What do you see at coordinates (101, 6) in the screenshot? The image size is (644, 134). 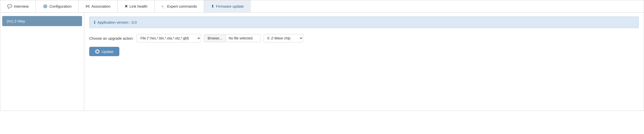 I see `tab-association-label: Association` at bounding box center [101, 6].